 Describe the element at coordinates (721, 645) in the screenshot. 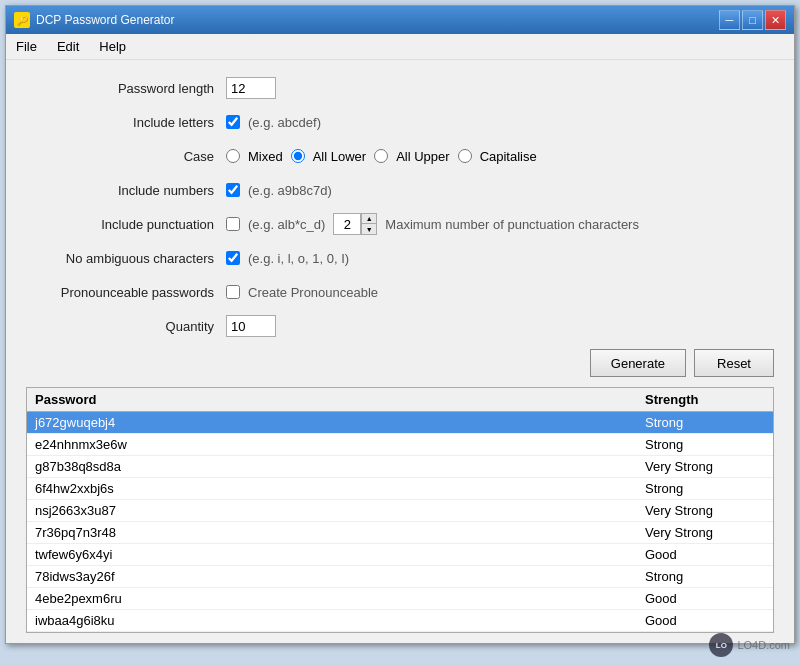

I see `watermark-logo: LO` at that location.